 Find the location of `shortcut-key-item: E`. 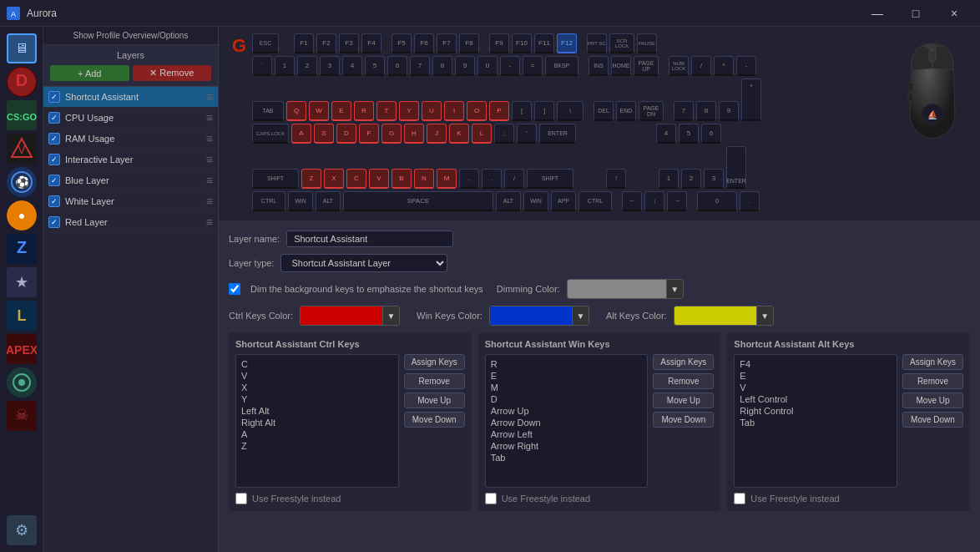

shortcut-key-item: E is located at coordinates (816, 376).